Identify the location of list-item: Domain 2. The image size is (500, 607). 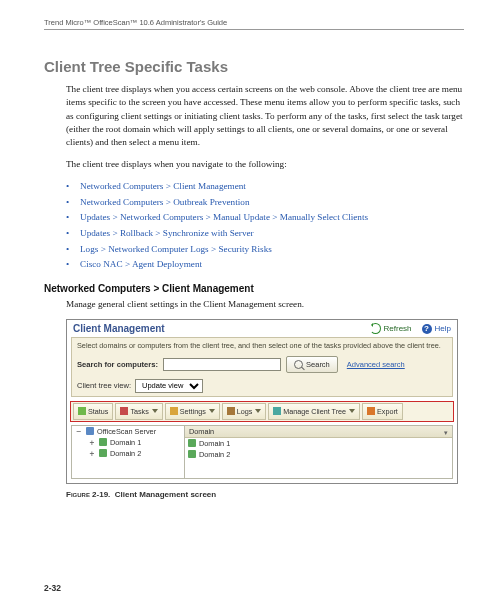
(318, 454).